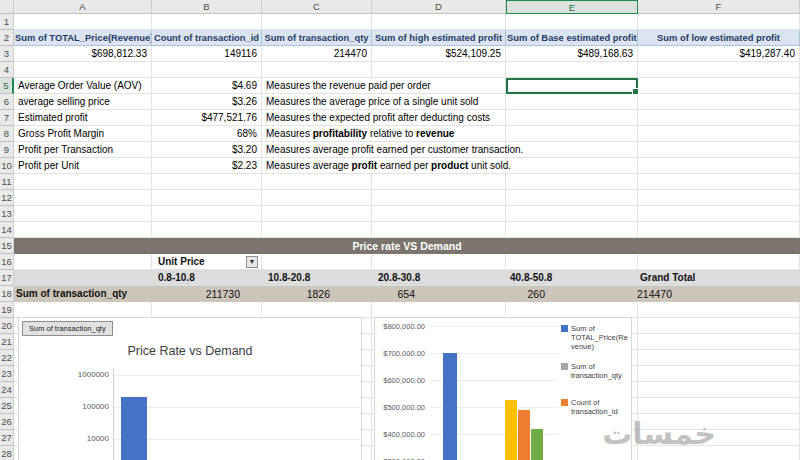 The image size is (800, 460). Describe the element at coordinates (719, 342) in the screenshot. I see `cell-F21` at that location.